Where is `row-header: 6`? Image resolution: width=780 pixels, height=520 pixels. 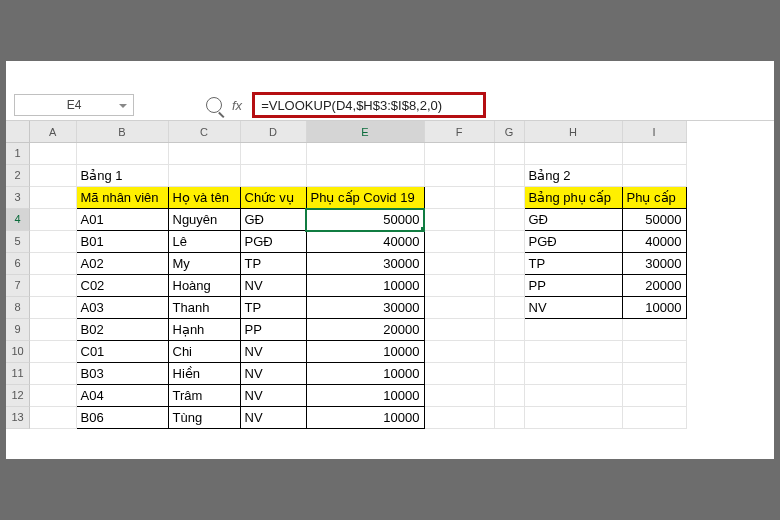 row-header: 6 is located at coordinates (18, 264).